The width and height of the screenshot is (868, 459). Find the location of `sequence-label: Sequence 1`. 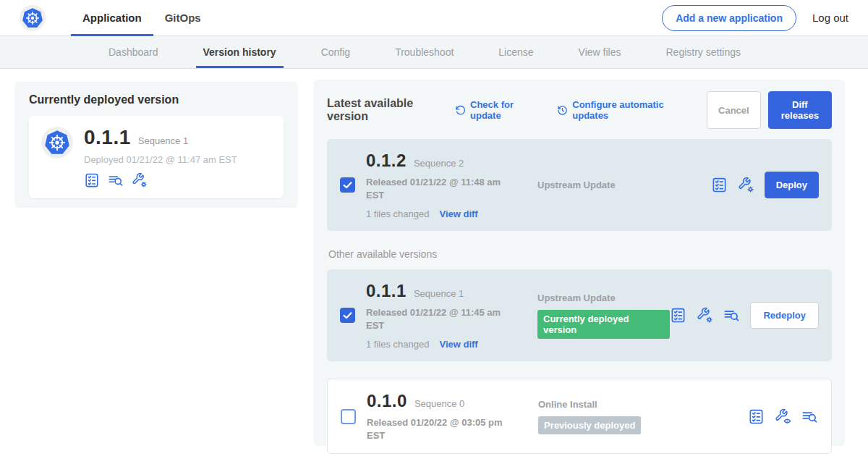

sequence-label: Sequence 1 is located at coordinates (438, 294).